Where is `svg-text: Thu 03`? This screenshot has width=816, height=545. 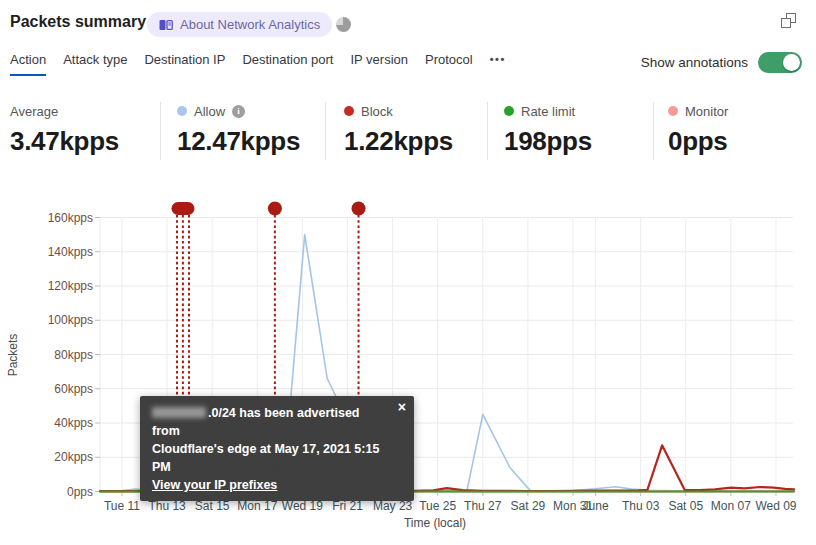
svg-text: Thu 03 is located at coordinates (641, 506).